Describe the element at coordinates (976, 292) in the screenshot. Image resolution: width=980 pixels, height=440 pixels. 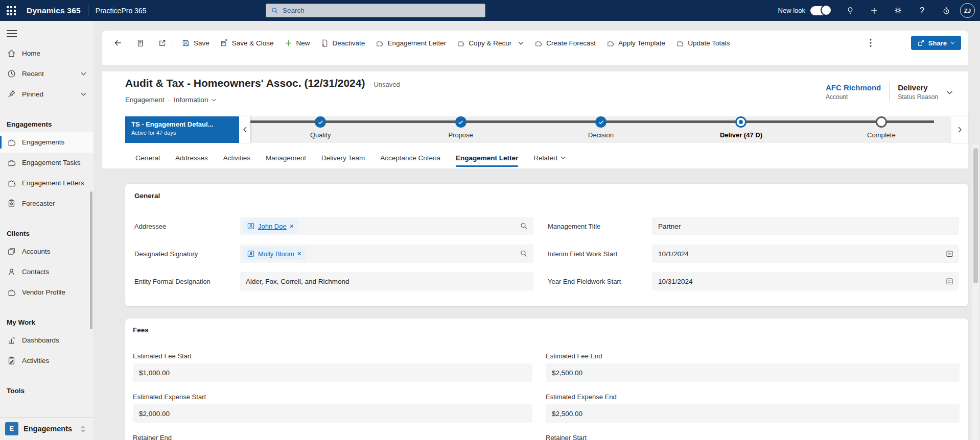
I see `page-scrollbar` at that location.